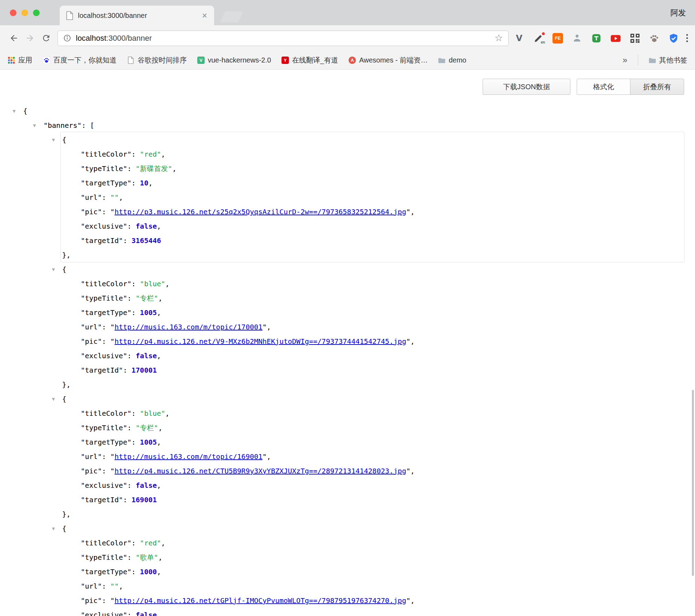 Image resolution: width=695 pixels, height=616 pixels. What do you see at coordinates (188, 327) in the screenshot?
I see `json-link: http://music.163.com/m/topic/170001` at bounding box center [188, 327].